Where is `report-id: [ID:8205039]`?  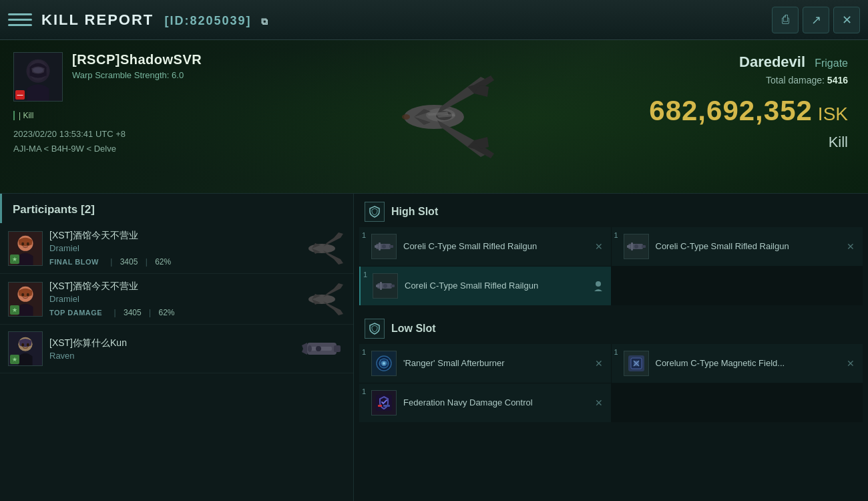 report-id: [ID:8205039] is located at coordinates (208, 21).